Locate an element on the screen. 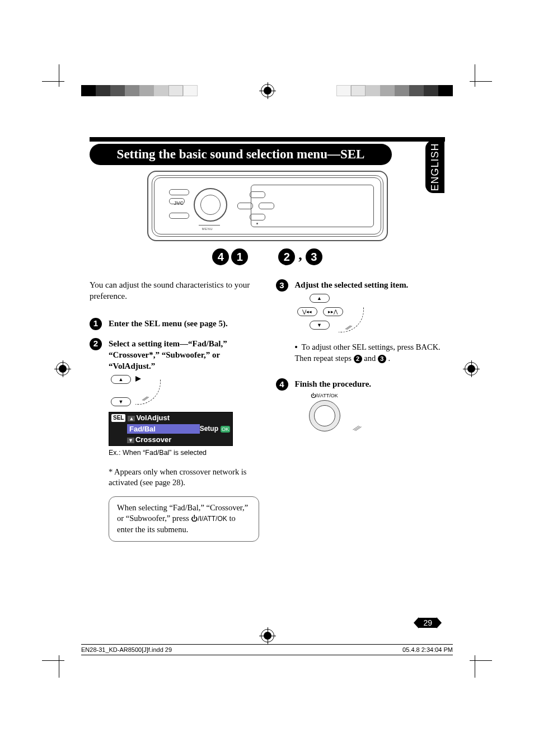 This screenshot has height=756, width=534. step-1: 1 Enter the SEL menu (see page 5). is located at coordinates (175, 324).